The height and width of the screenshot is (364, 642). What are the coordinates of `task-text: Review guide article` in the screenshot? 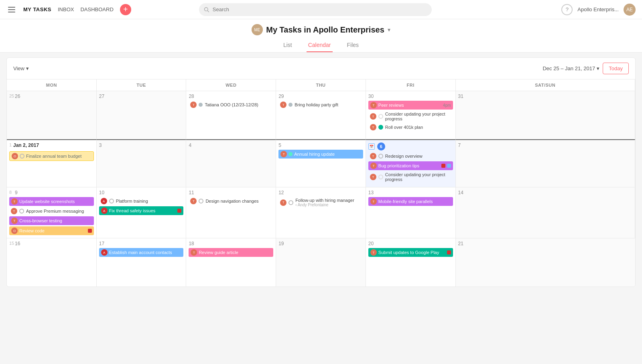 It's located at (218, 252).